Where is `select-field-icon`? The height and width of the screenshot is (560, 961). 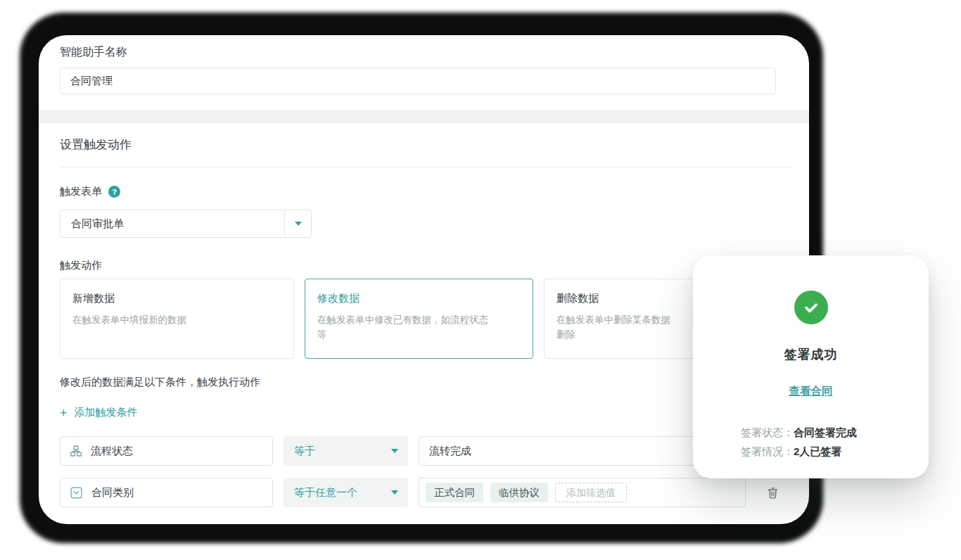 select-field-icon is located at coordinates (76, 492).